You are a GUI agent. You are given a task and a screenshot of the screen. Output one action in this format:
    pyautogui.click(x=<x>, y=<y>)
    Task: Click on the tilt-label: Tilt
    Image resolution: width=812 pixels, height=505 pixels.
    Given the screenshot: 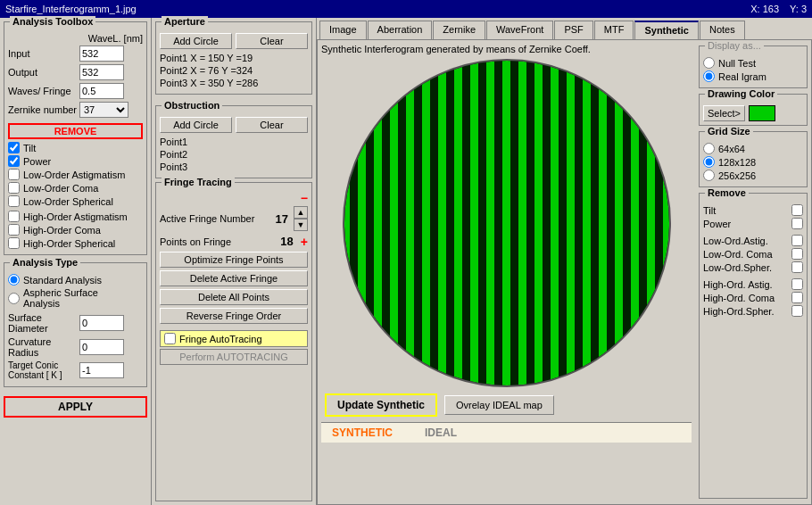 What is the action you would take?
    pyautogui.click(x=29, y=148)
    